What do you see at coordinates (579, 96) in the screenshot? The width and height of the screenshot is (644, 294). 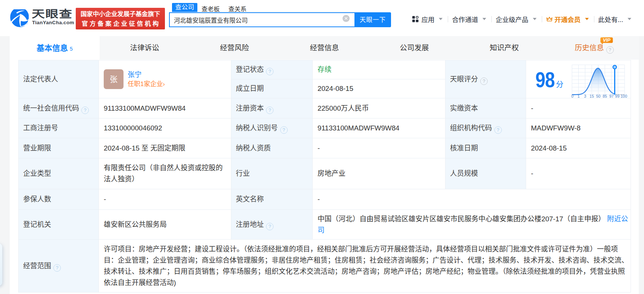 I see `svg-text: 1` at bounding box center [579, 96].